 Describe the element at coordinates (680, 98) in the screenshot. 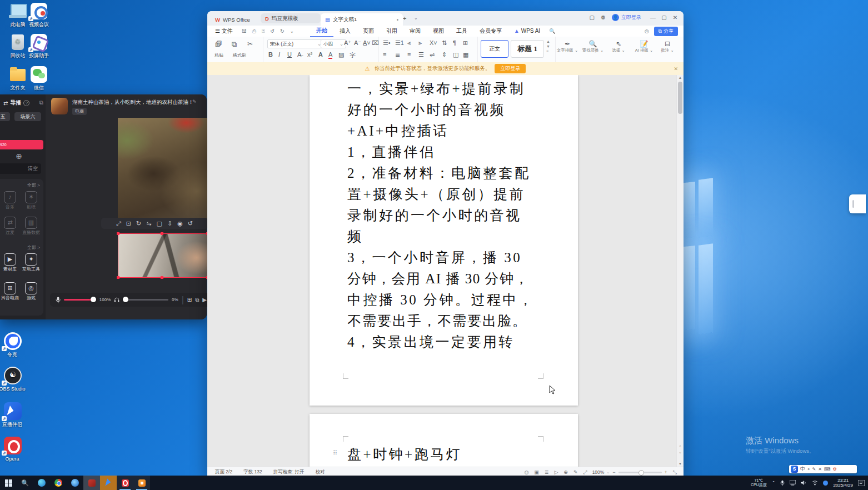

I see `scroll-thumb` at that location.